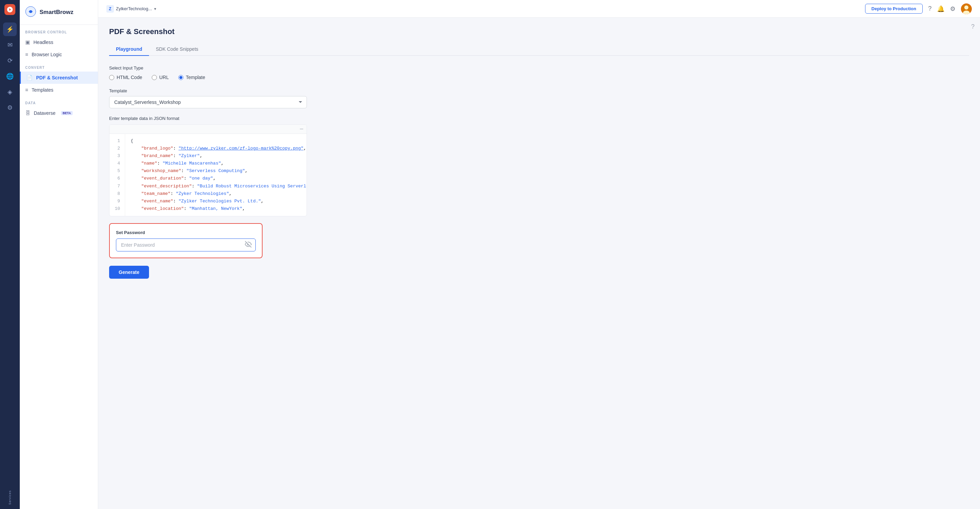 The image size is (980, 509). I want to click on radio-template-input, so click(181, 78).